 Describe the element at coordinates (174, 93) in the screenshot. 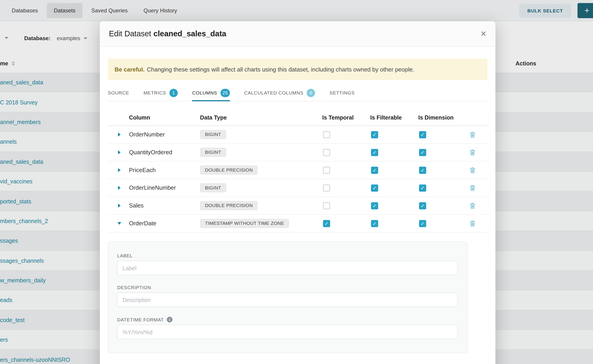

I see `metrics-count-badge: 1` at that location.